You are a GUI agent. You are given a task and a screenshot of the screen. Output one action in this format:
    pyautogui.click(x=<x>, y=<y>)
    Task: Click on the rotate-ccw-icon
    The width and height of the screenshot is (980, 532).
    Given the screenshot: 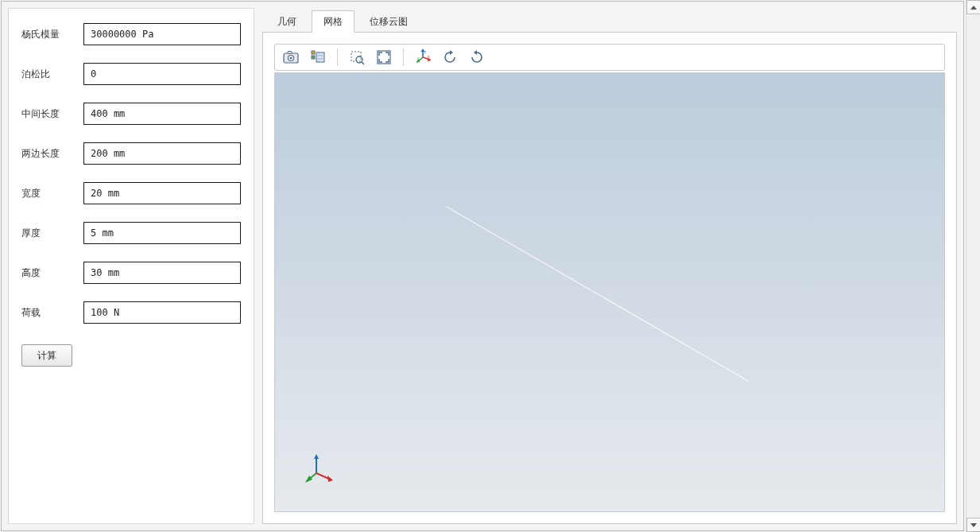 What is the action you would take?
    pyautogui.click(x=450, y=57)
    